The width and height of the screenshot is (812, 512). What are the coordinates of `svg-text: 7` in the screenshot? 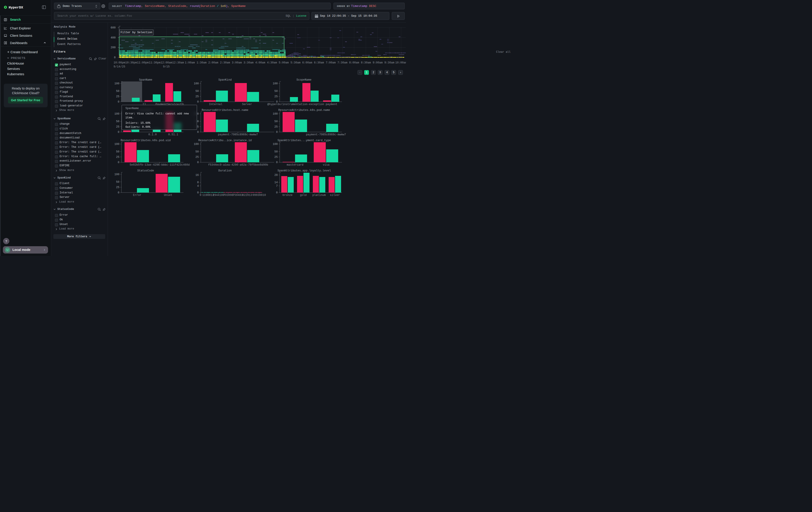 It's located at (277, 186).